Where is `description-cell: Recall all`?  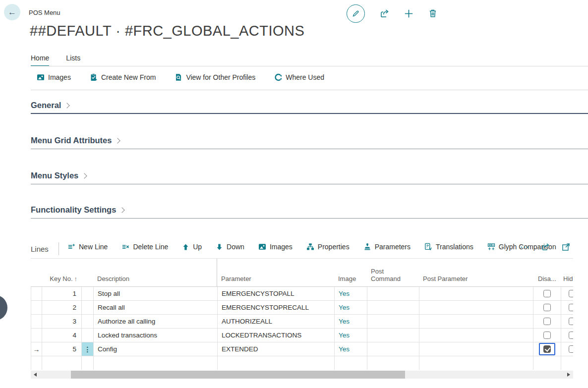 description-cell: Recall all is located at coordinates (156, 308).